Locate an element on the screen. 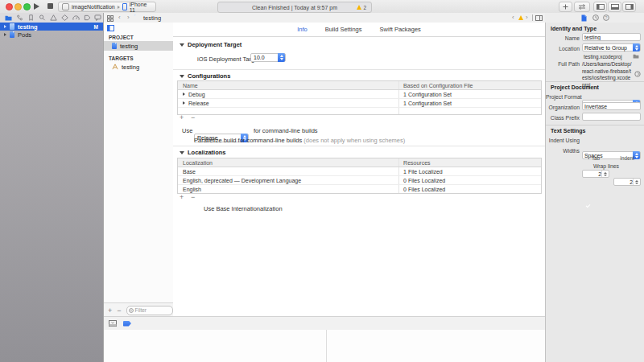 This screenshot has height=362, width=644. wrap-lines-label: Wrap lines is located at coordinates (606, 166).